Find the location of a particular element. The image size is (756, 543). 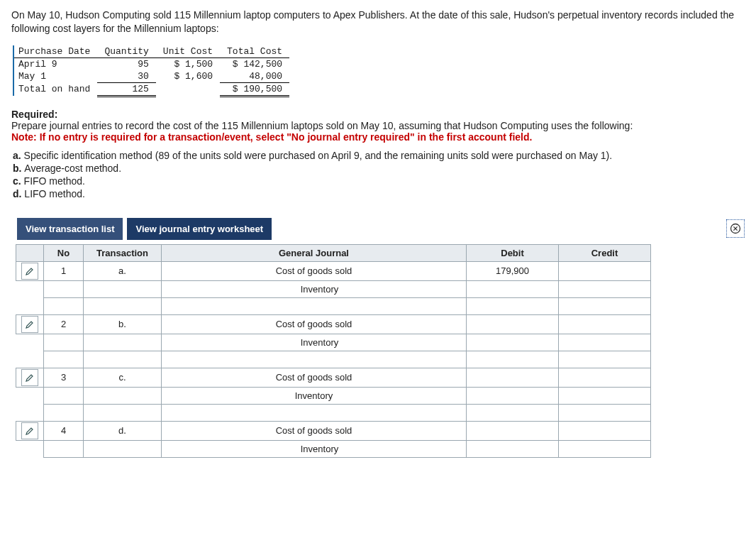

method-list: a. Specific identification method (89 of… is located at coordinates (378, 175).